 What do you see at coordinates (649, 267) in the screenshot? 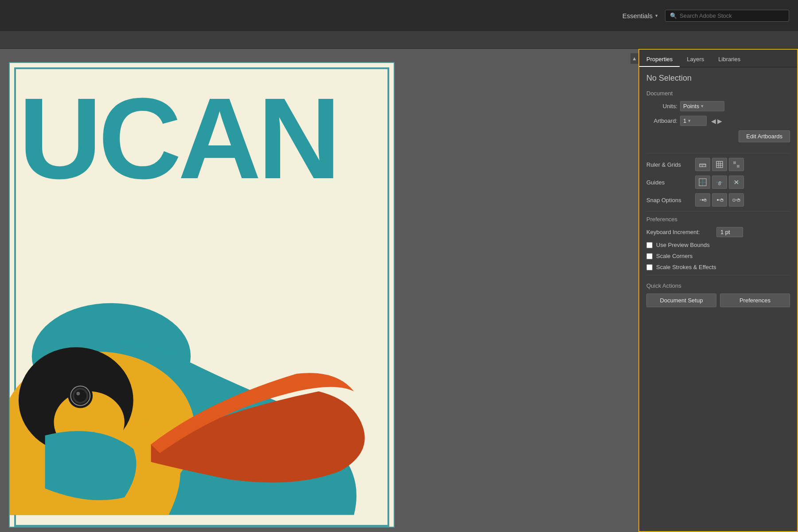
I see `scale-strokes-checkbox` at bounding box center [649, 267].